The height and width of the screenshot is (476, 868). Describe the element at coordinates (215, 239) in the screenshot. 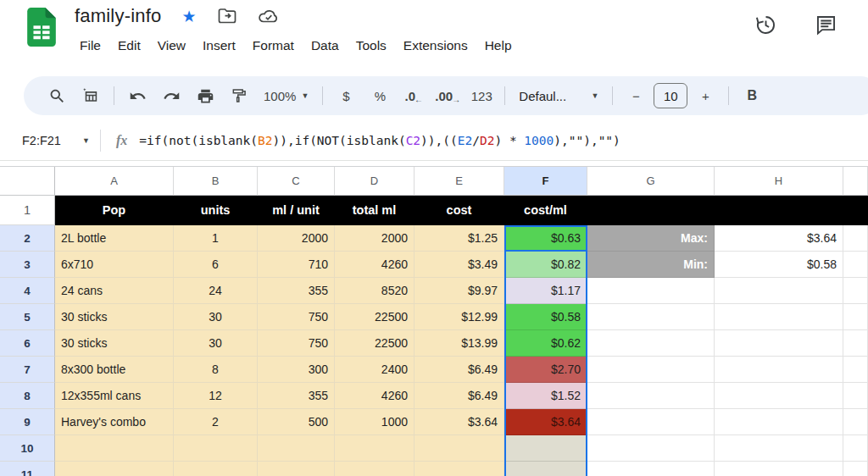

I see `cell-B2: 1` at that location.